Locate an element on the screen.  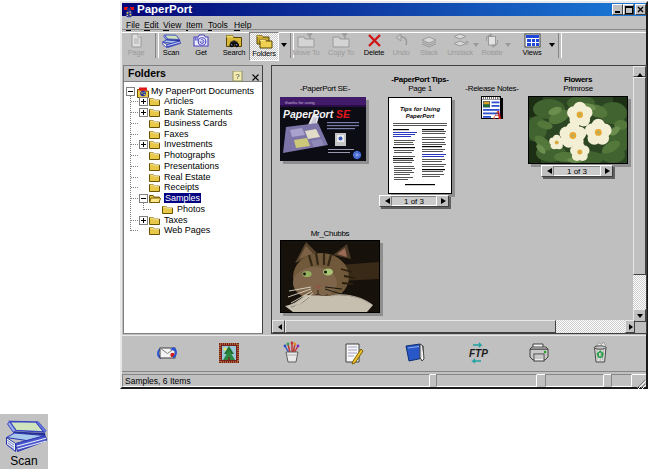
svg-text: thanks for using is located at coordinates (300, 102).